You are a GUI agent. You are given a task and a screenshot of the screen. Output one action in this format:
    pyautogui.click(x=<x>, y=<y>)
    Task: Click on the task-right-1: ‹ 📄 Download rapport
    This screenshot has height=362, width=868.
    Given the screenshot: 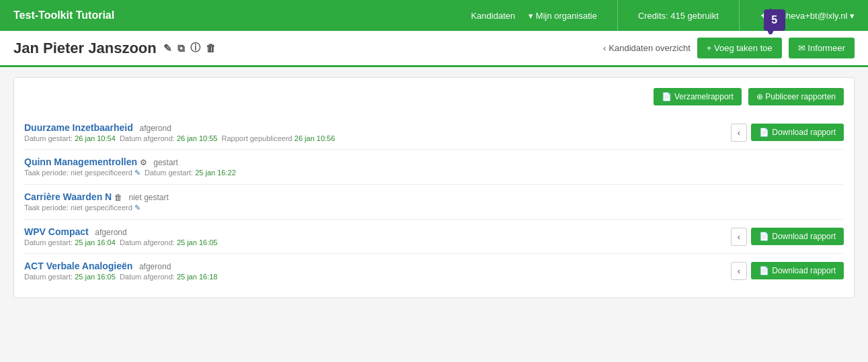 What is the action you would take?
    pyautogui.click(x=787, y=133)
    